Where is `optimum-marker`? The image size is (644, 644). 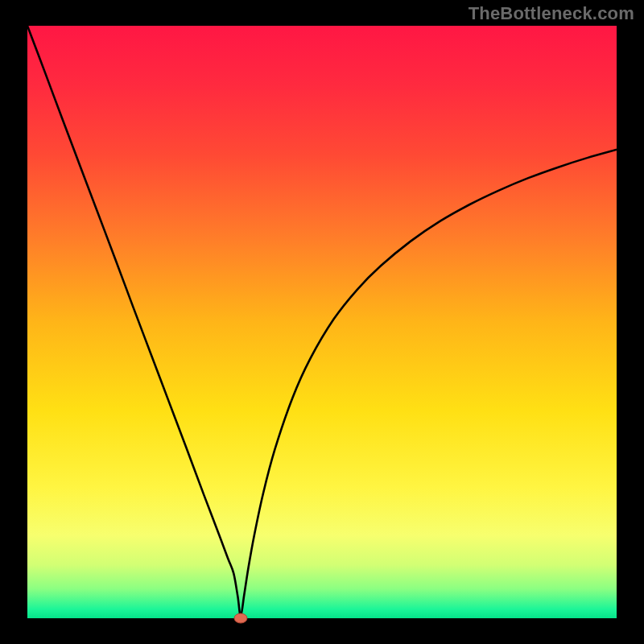 optimum-marker is located at coordinates (241, 618).